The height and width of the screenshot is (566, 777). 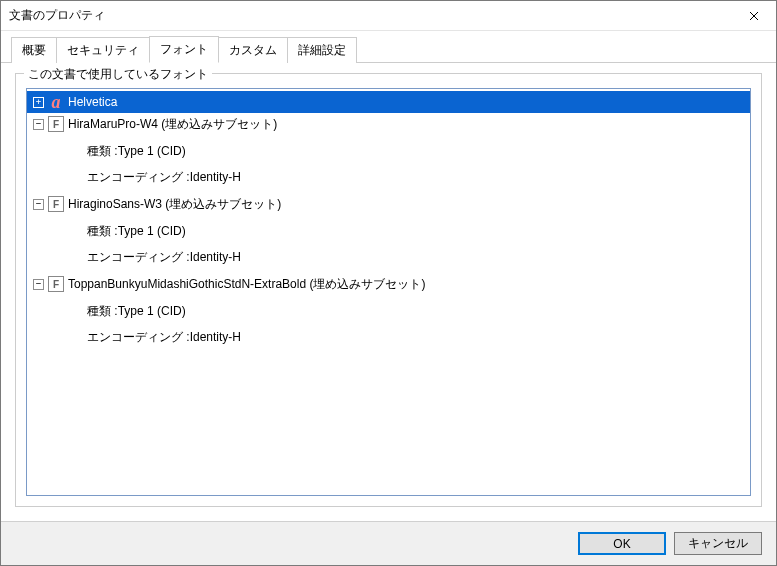 I want to click on tree-row: − F HiraginoSans-W3 (埋め込みサブセット), so click(x=388, y=204).